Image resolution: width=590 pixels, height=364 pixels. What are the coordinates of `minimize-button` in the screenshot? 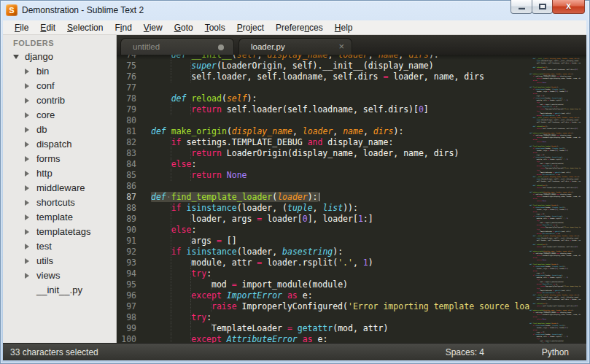 It's located at (521, 7).